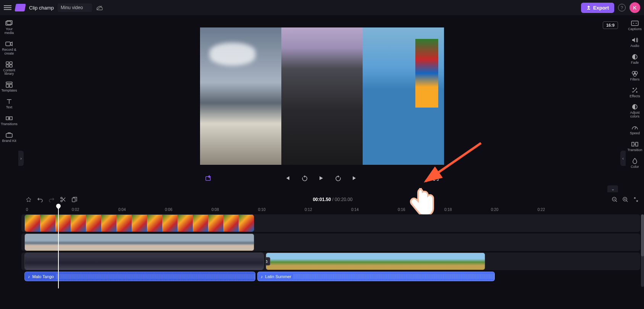  I want to click on clip-city, so click(144, 261).